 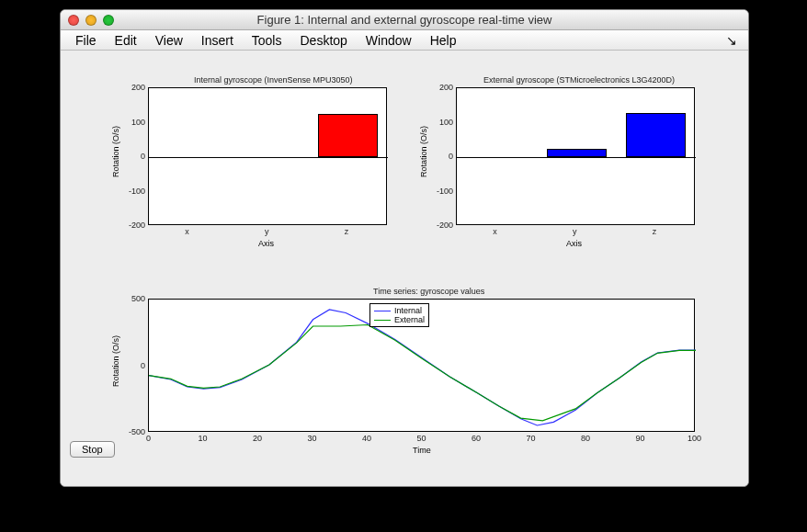 I want to click on y-tick-label: -500, so click(x=134, y=432).